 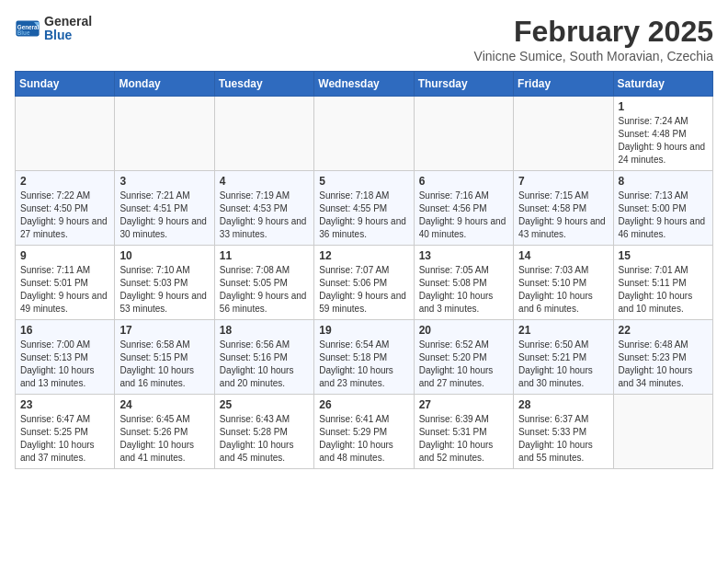 I want to click on weekday-header-friday: Friday, so click(x=563, y=85).